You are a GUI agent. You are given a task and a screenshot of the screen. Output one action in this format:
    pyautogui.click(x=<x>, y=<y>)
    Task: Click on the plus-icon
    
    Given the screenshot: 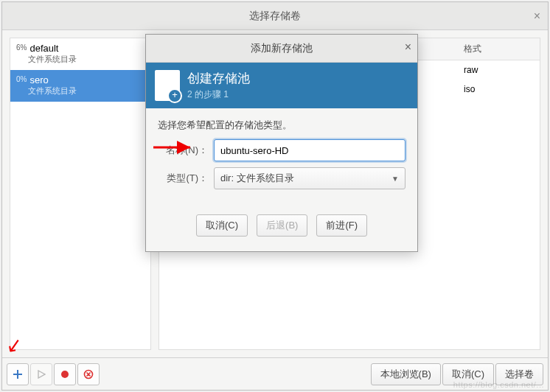 What is the action you would take?
    pyautogui.click(x=18, y=374)
    